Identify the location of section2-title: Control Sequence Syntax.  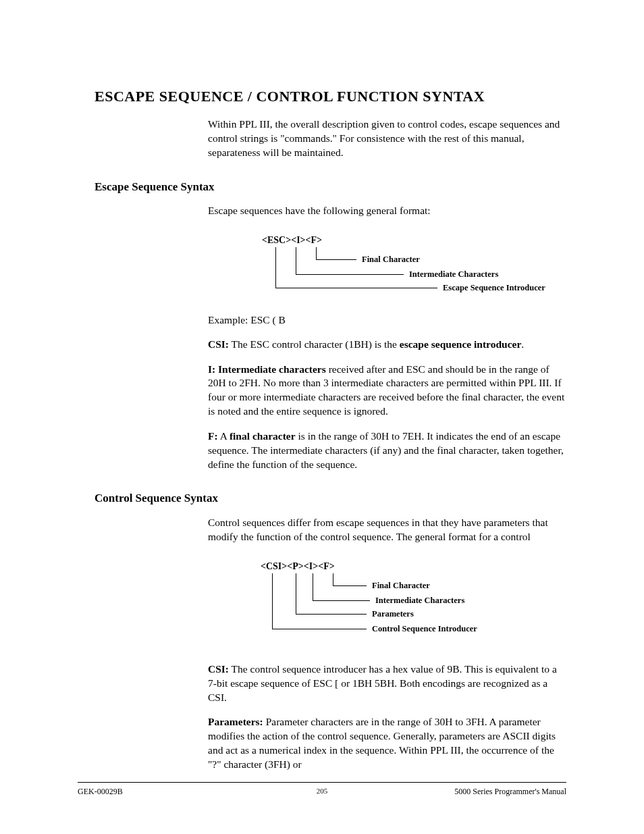
(331, 498).